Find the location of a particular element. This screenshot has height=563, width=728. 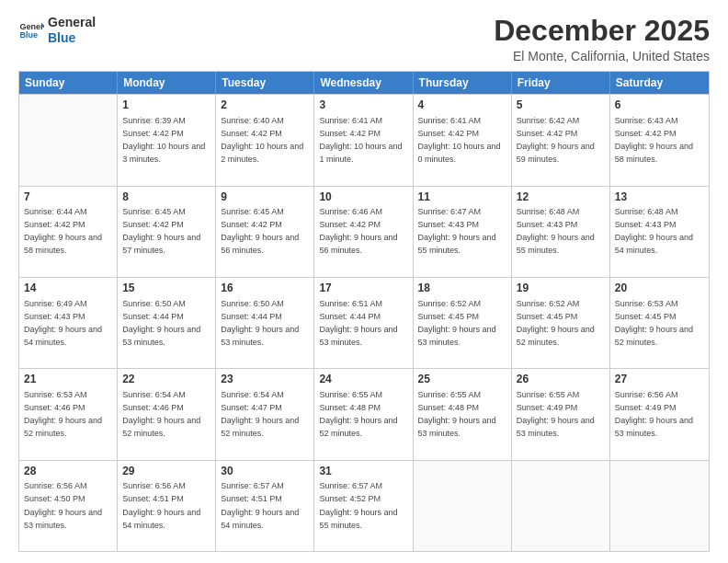

cell-info: Sunrise: 6:39 AMSunset: 4:42 PMDaylight:… is located at coordinates (164, 140).